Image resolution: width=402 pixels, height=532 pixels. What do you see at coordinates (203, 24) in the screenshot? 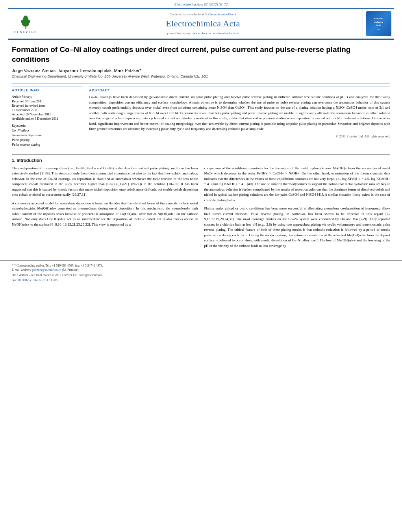
I see `journal-center: Contents lists available at SciVerse Sci…` at bounding box center [203, 24].